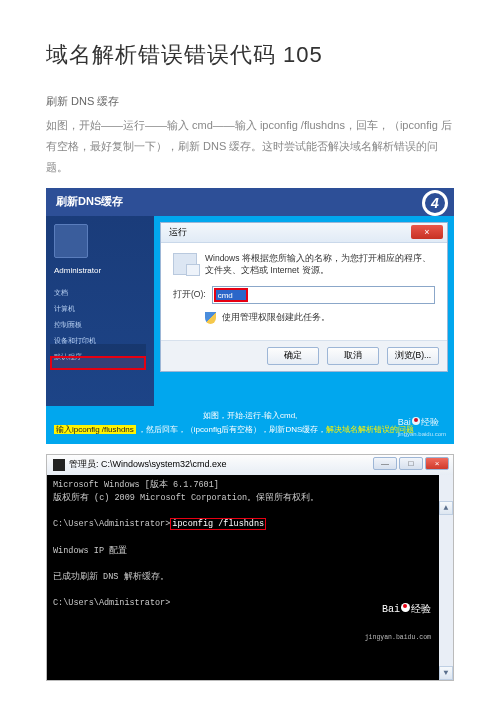  Describe the element at coordinates (250, 416) in the screenshot. I see `caption-line-1: 如图，开始-运行-输入cmd,` at that location.